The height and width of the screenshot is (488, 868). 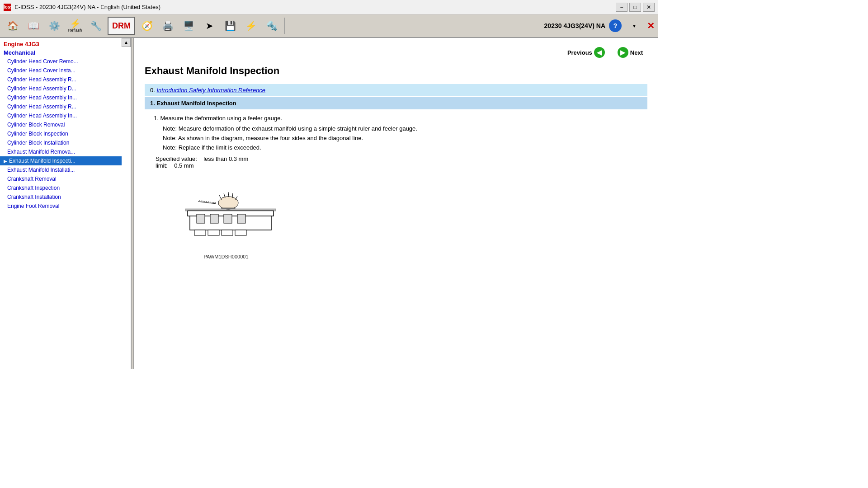 What do you see at coordinates (184, 165) in the screenshot?
I see `spec-limit-number: 0.5 mm` at bounding box center [184, 165].